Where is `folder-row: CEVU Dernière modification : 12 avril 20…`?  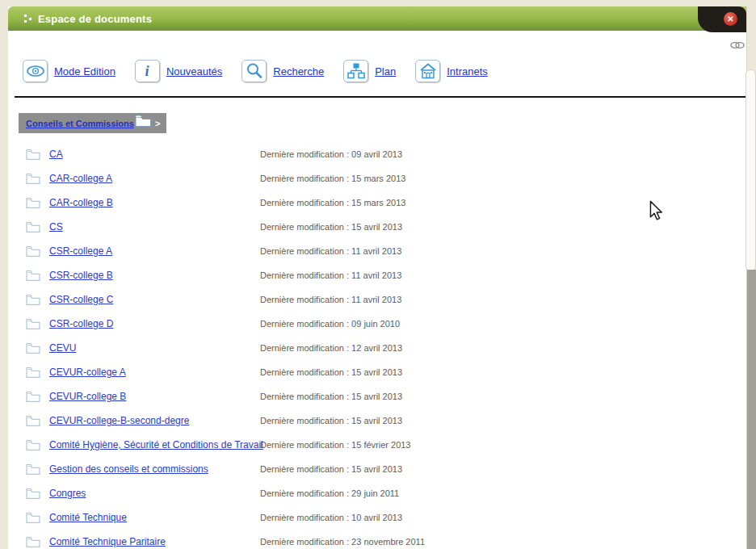
folder-row: CEVU Dernière modification : 12 avril 20… is located at coordinates (309, 348).